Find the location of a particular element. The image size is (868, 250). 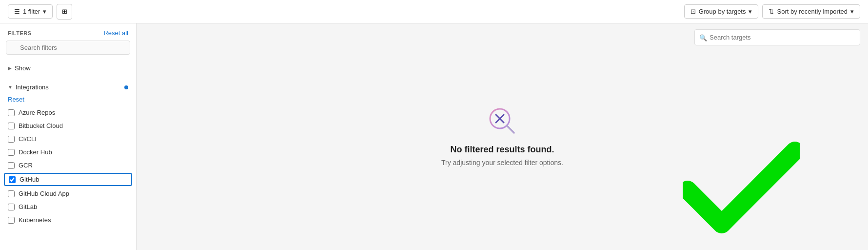

filter-item: GitHub is located at coordinates (68, 180).